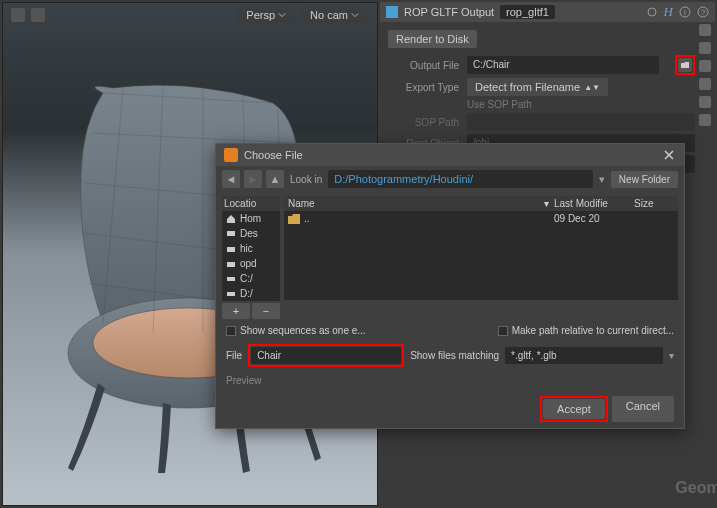 The width and height of the screenshot is (717, 508). Describe the element at coordinates (251, 256) in the screenshot. I see `locations-list: Hom Des hic opd C:/ D:/` at that location.